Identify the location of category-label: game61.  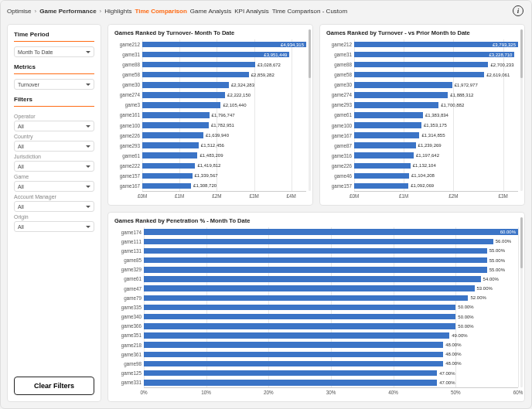
(127, 156).